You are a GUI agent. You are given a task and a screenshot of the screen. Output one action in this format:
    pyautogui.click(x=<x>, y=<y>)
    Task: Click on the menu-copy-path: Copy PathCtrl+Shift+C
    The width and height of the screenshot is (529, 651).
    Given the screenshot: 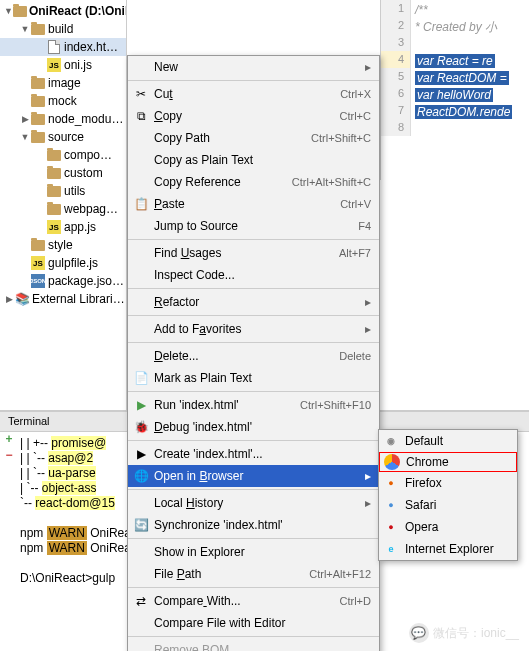 What is the action you would take?
    pyautogui.click(x=254, y=138)
    